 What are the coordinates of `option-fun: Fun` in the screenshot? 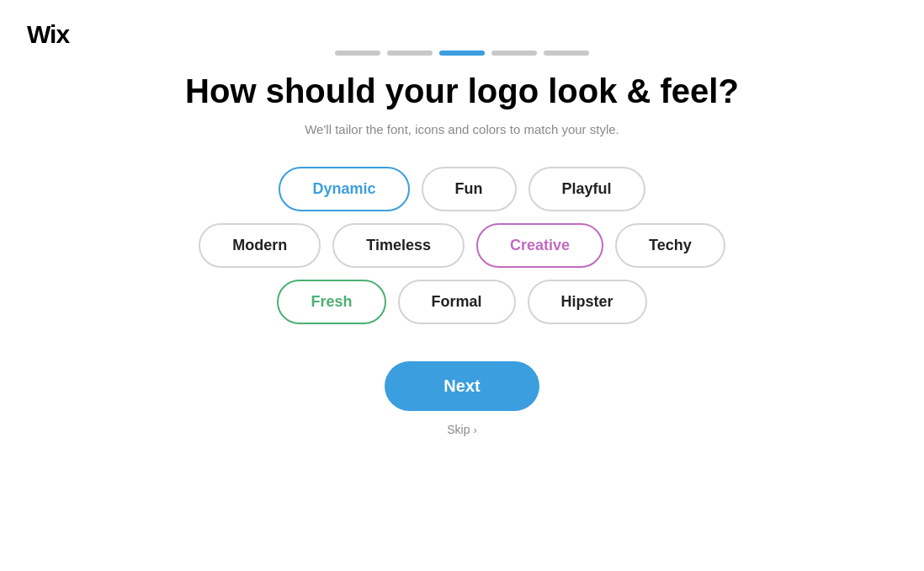 It's located at (470, 189).